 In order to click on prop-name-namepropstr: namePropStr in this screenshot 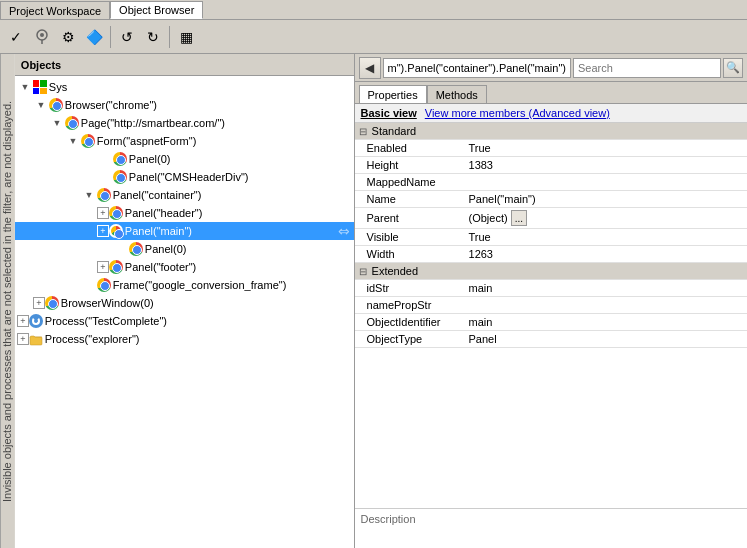, I will do `click(410, 306)`.